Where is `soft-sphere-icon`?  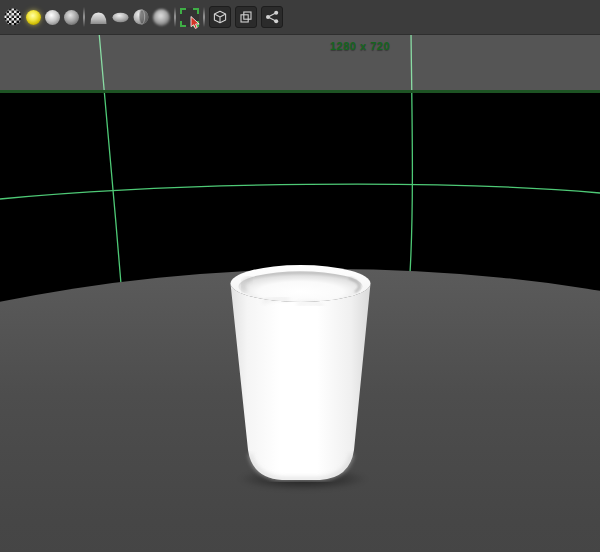 soft-sphere-icon is located at coordinates (162, 18).